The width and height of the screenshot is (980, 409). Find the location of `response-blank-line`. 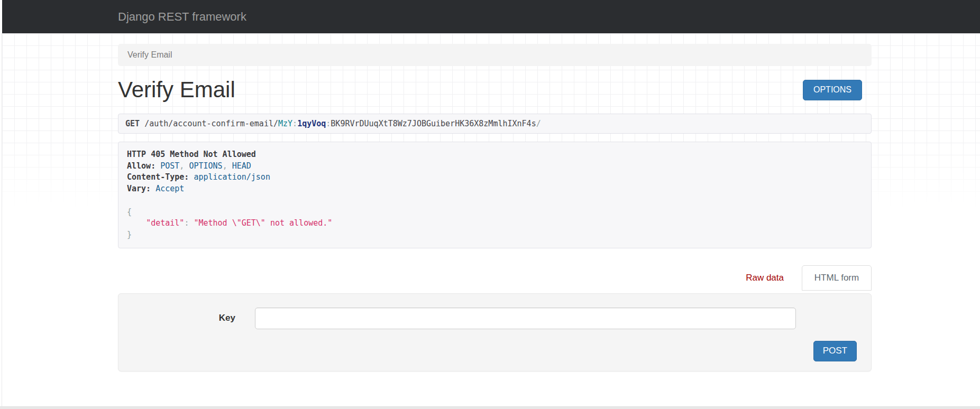

response-blank-line is located at coordinates (495, 201).